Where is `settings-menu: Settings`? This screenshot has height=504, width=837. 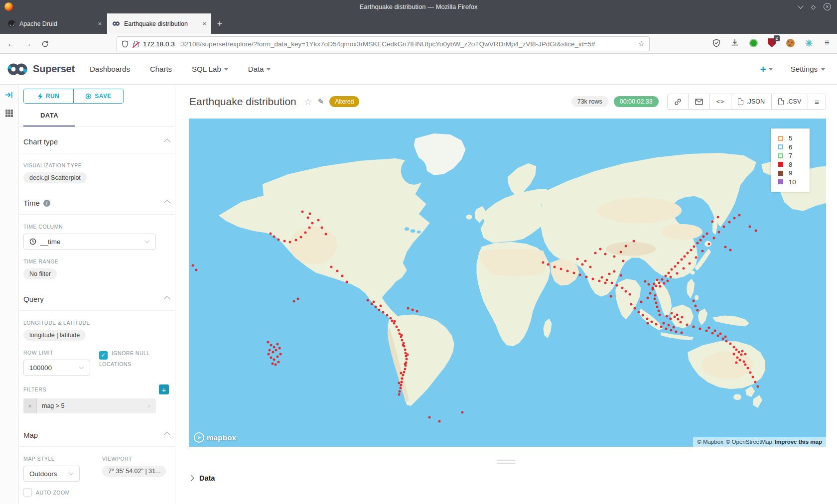
settings-menu: Settings is located at coordinates (808, 69).